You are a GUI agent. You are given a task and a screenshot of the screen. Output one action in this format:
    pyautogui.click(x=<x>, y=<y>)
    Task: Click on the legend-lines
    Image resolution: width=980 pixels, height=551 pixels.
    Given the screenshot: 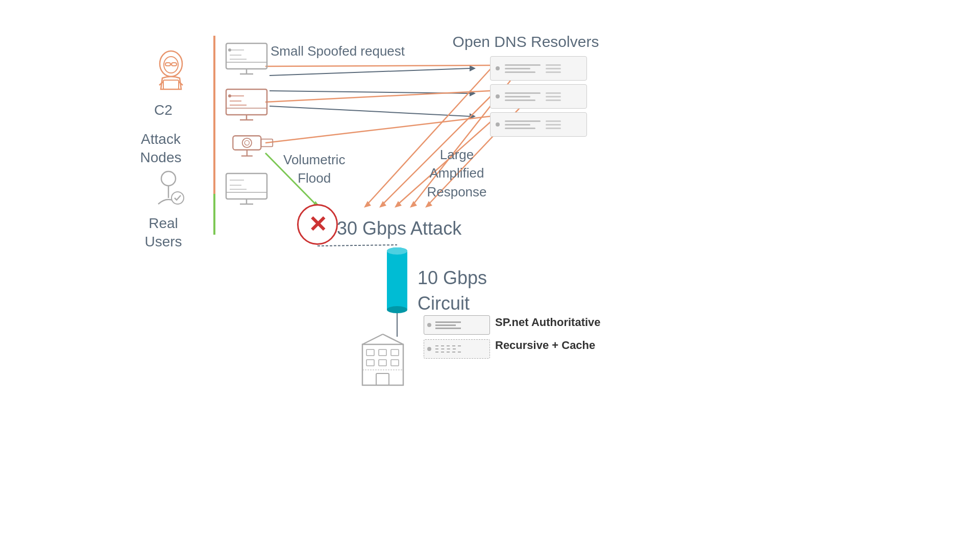 What is the action you would take?
    pyautogui.click(x=448, y=325)
    